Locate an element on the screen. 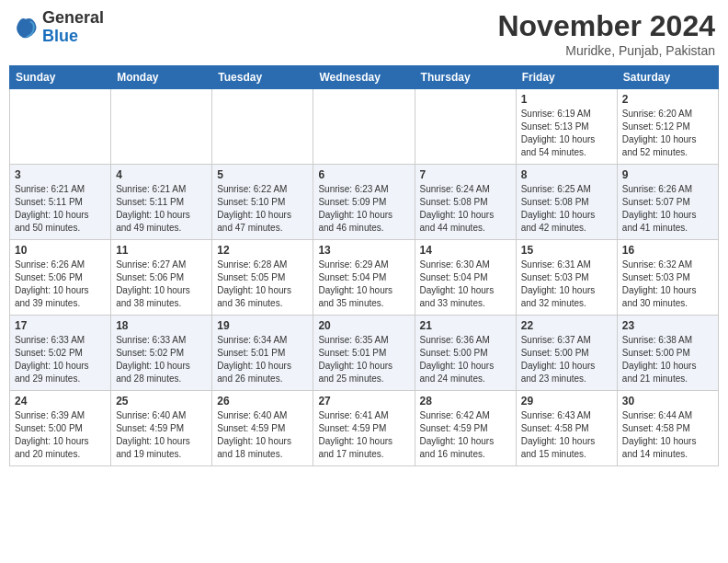 This screenshot has width=728, height=563. calendar-day-header: Wednesday is located at coordinates (364, 77).